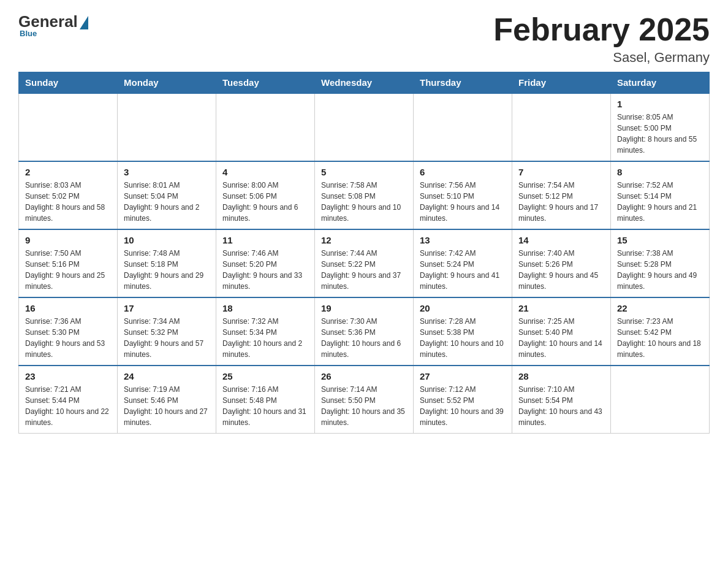 This screenshot has height=563, width=728. I want to click on calendar-cell: 28Sunrise: 7:10 AMSunset: 5:54 PMDayligh…, so click(561, 400).